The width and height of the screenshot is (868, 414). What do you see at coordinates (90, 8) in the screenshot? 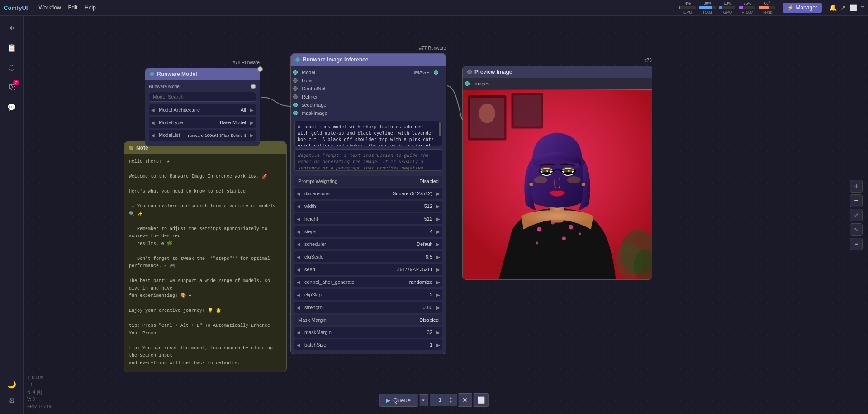
I see `menu-help: Help` at bounding box center [90, 8].